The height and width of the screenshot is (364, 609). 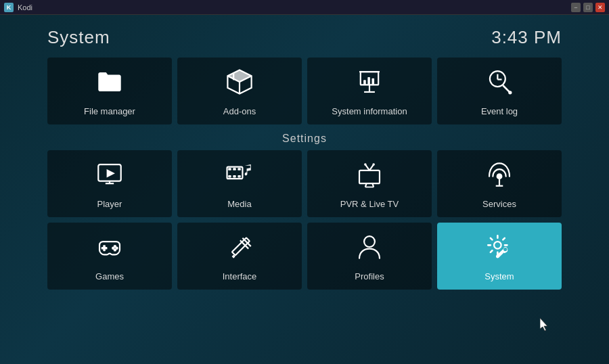 I want to click on pvr-live-tv-label: PVR & Live TV, so click(x=369, y=204).